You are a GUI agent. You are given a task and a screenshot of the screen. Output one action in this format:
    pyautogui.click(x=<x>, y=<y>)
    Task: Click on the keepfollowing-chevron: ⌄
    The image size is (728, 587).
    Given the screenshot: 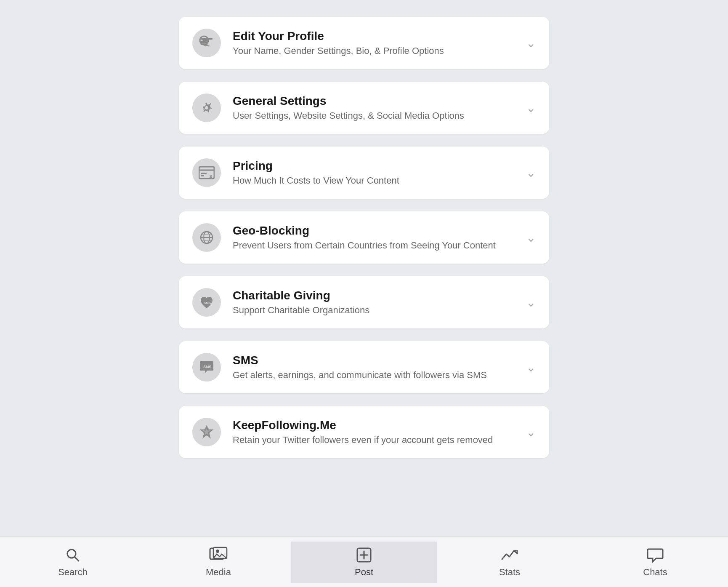 What is the action you would take?
    pyautogui.click(x=531, y=432)
    